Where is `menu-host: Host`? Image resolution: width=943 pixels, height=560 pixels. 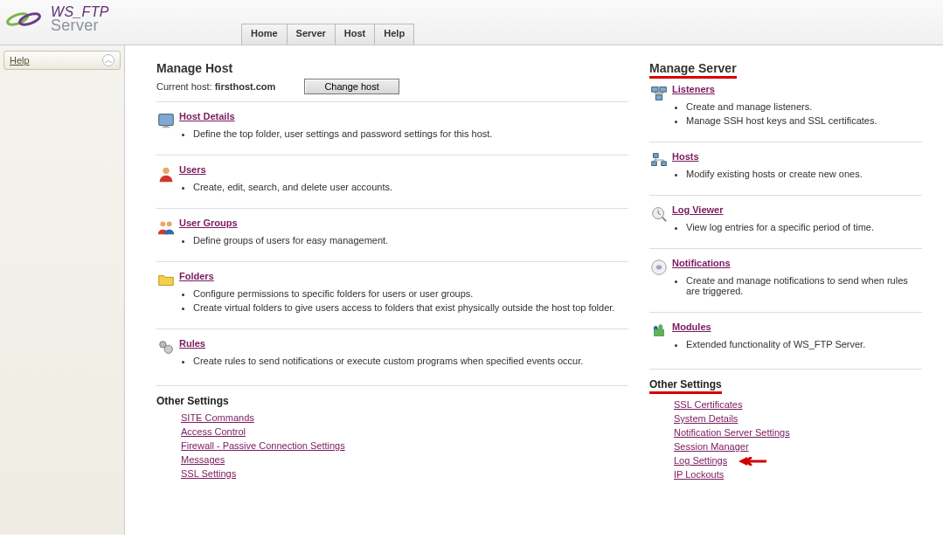 menu-host: Host is located at coordinates (355, 34).